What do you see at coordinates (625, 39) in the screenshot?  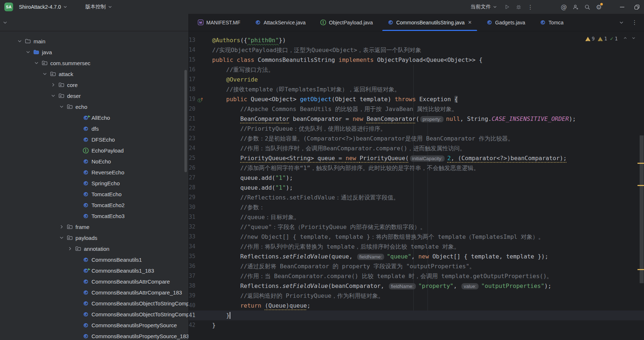 I see `prev-problem-icon` at bounding box center [625, 39].